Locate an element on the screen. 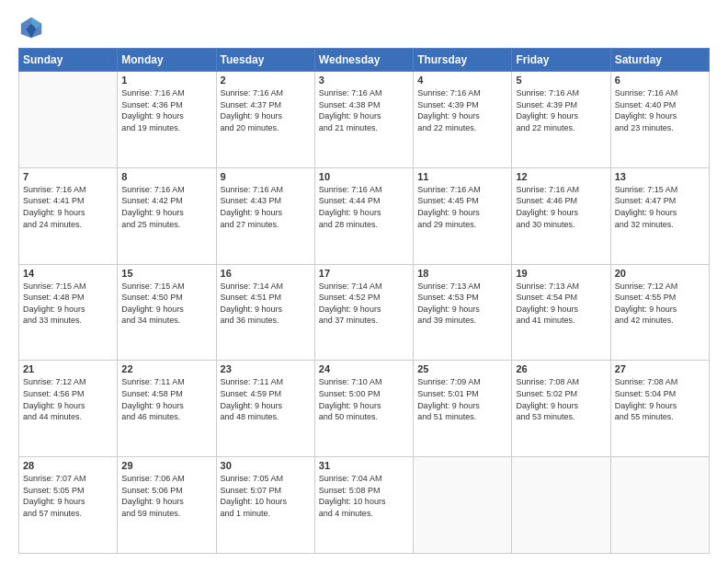 The width and height of the screenshot is (728, 563). calendar-cell: 7Sunrise: 7:16 AMSunset: 4:41 PMDaylight… is located at coordinates (68, 215).